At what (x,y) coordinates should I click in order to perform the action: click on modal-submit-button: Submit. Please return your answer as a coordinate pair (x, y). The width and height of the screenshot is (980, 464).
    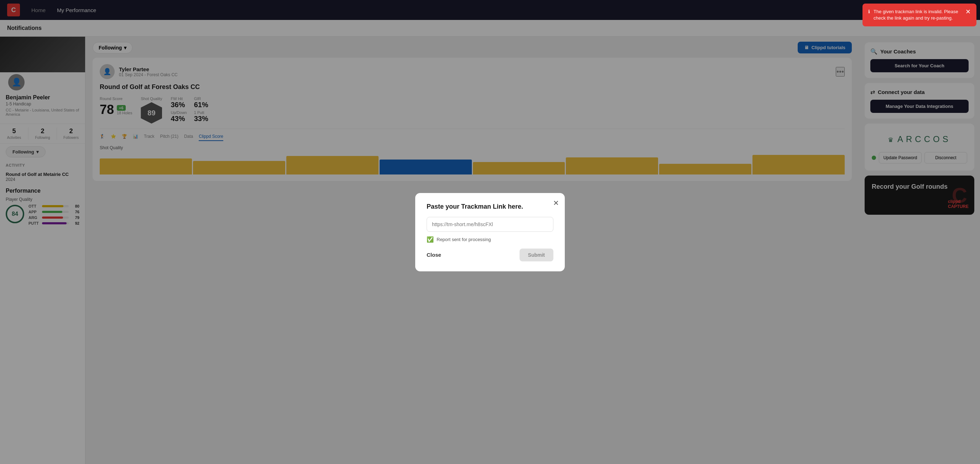
    Looking at the image, I should click on (536, 255).